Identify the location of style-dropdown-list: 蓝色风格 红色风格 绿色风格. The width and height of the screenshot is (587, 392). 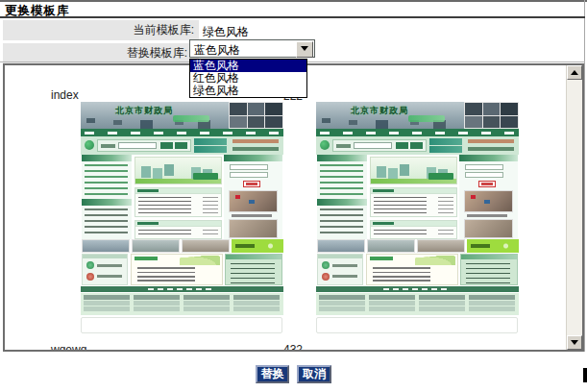
(248, 79).